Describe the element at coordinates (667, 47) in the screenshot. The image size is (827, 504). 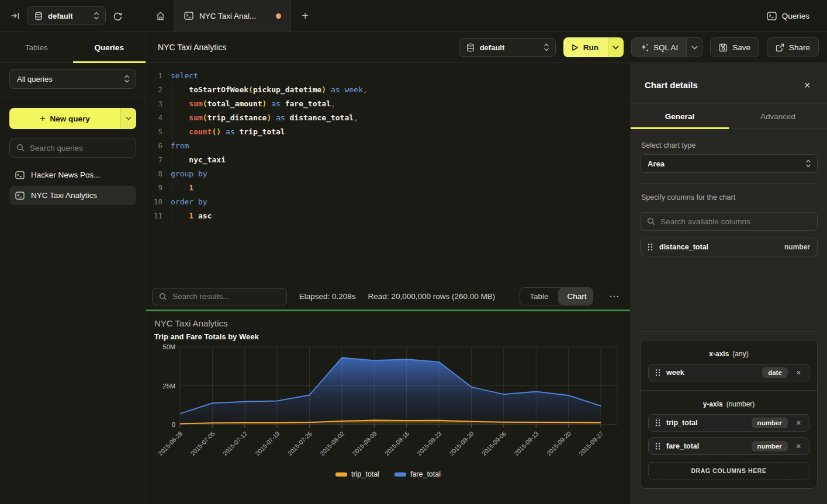
I see `sql-ai-button-group: SQL AI` at that location.